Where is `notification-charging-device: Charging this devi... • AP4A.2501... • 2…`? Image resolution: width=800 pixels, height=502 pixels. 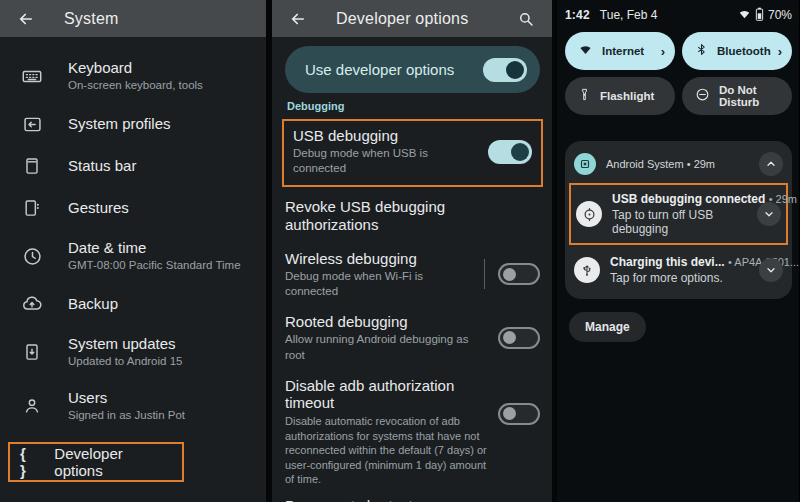
notification-charging-device: Charging this devi... • AP4A.2501... • 2… is located at coordinates (678, 270).